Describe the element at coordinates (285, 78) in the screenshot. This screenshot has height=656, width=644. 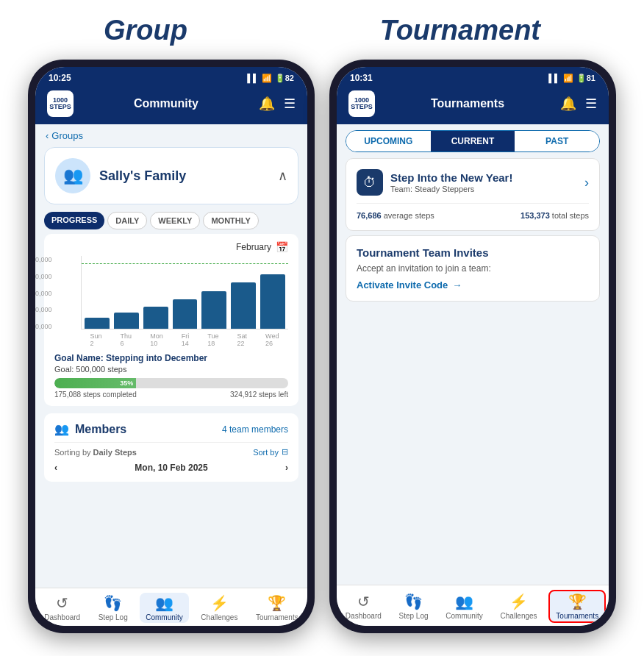
I see `left-battery-icon: 🔋82` at that location.